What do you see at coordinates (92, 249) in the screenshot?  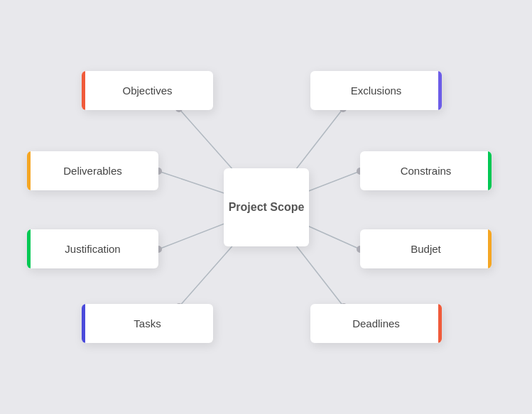 I see `justification-node: Justification` at bounding box center [92, 249].